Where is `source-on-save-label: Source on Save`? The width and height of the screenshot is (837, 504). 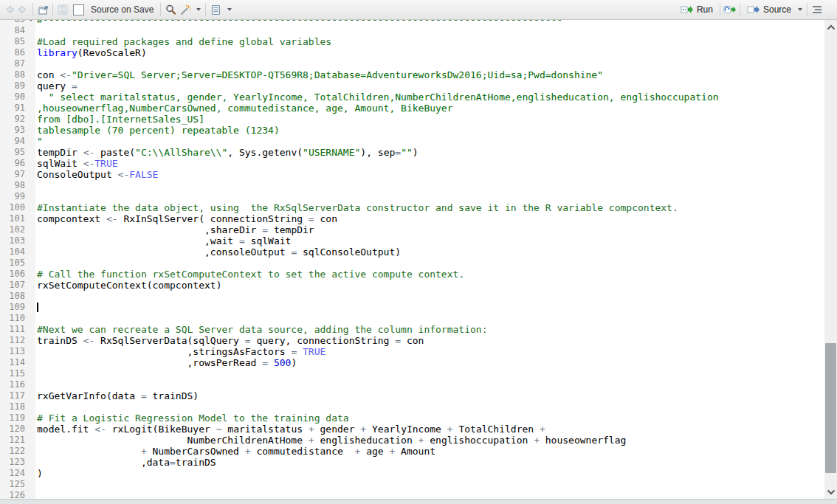
source-on-save-label: Source on Save is located at coordinates (123, 10).